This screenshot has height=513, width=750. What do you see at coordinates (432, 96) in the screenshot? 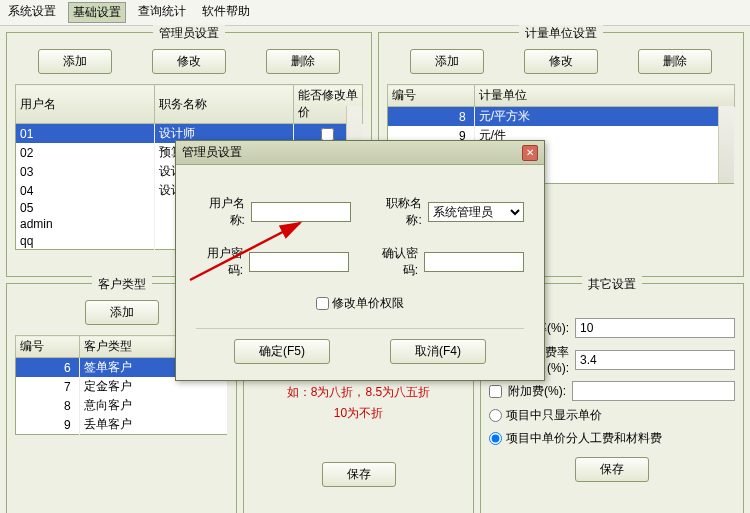
I see `col-id: 编号` at bounding box center [432, 96].